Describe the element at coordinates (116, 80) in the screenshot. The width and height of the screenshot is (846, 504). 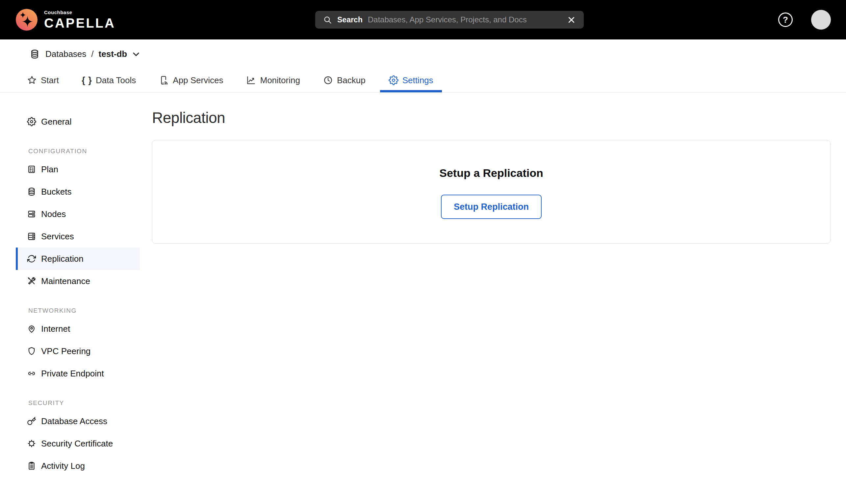
I see `tab-label: Data Tools` at that location.